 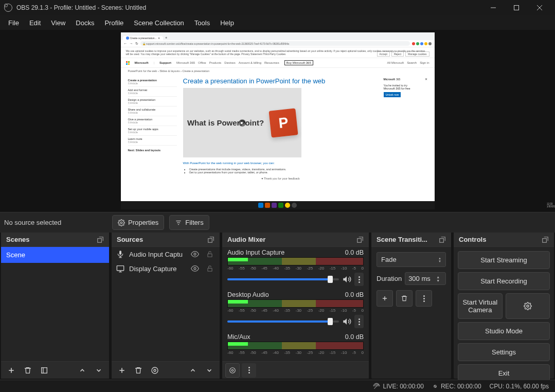 What do you see at coordinates (480, 306) in the screenshot?
I see `start-virtual-camera-button: Start Virtual Camera` at bounding box center [480, 306].